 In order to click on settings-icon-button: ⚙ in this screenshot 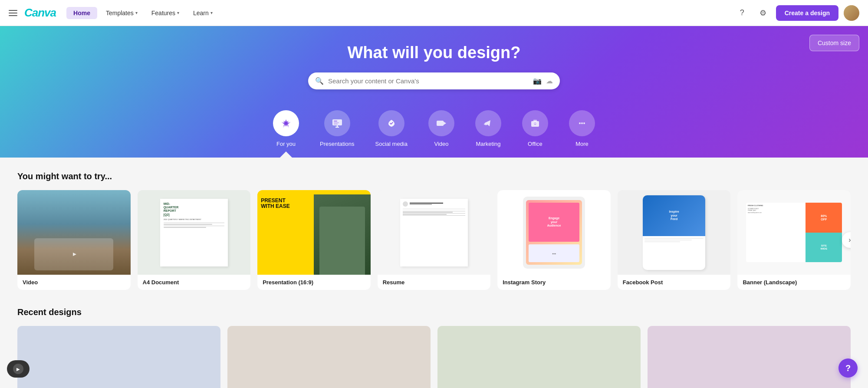, I will do `click(763, 13)`.